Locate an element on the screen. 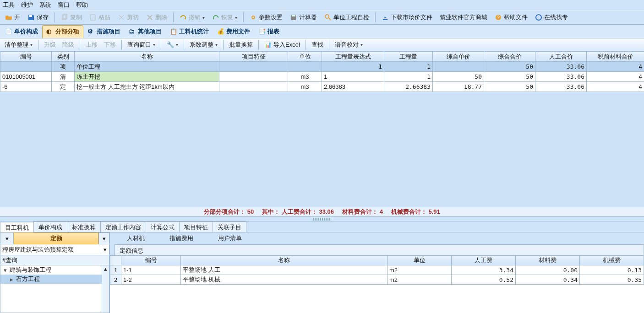 The width and height of the screenshot is (644, 313). table-row: 2 1-2 平整场地 机械 m2 0.52 0.34 0.35 is located at coordinates (377, 280).